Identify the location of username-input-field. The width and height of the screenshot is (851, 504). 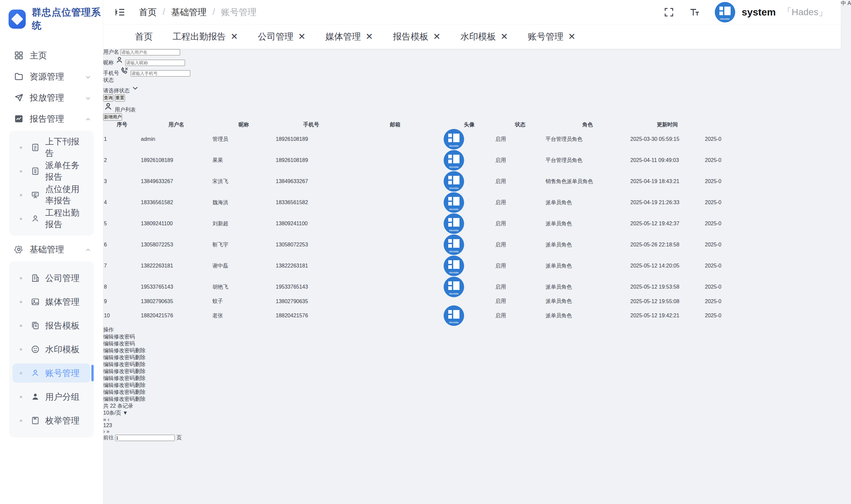
(150, 52).